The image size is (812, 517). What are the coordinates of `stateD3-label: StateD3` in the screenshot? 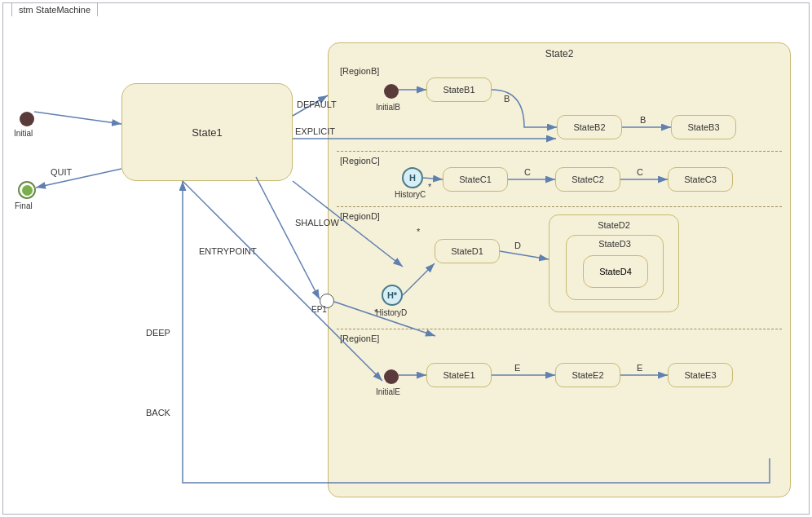 It's located at (615, 244).